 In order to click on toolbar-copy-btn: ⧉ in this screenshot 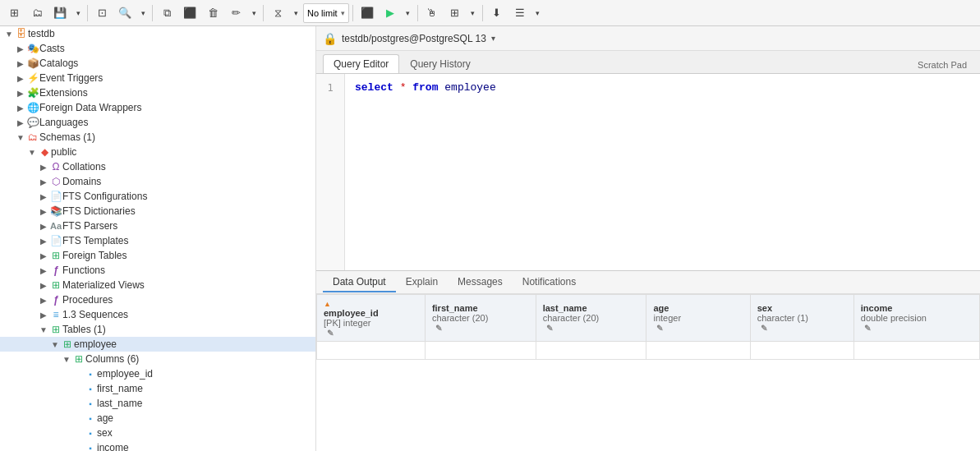, I will do `click(167, 13)`.